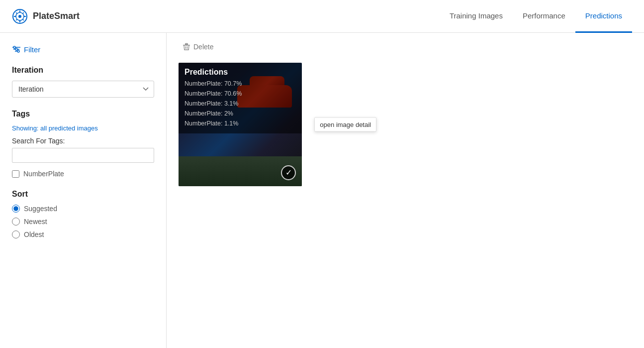  Describe the element at coordinates (322, 16) in the screenshot. I see `header: PlateSmart Training Images Performance P…` at that location.